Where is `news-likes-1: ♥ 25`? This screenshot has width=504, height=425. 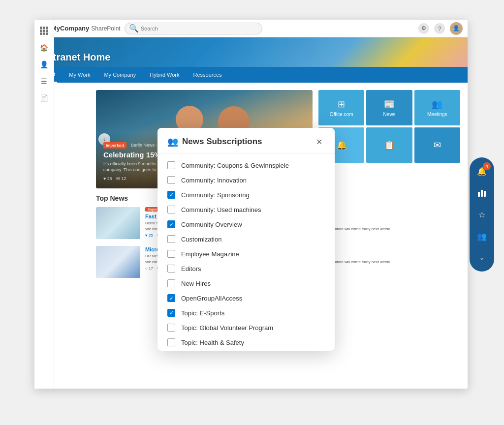 news-likes-1: ♥ 25 is located at coordinates (149, 235).